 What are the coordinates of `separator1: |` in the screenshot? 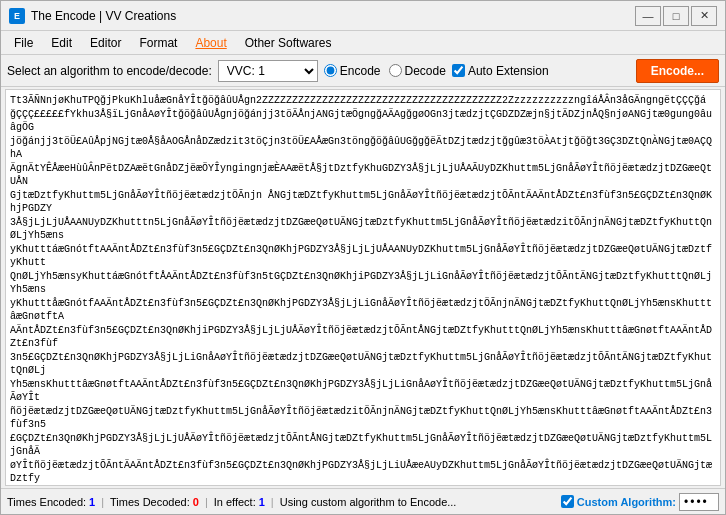 It's located at (102, 502).